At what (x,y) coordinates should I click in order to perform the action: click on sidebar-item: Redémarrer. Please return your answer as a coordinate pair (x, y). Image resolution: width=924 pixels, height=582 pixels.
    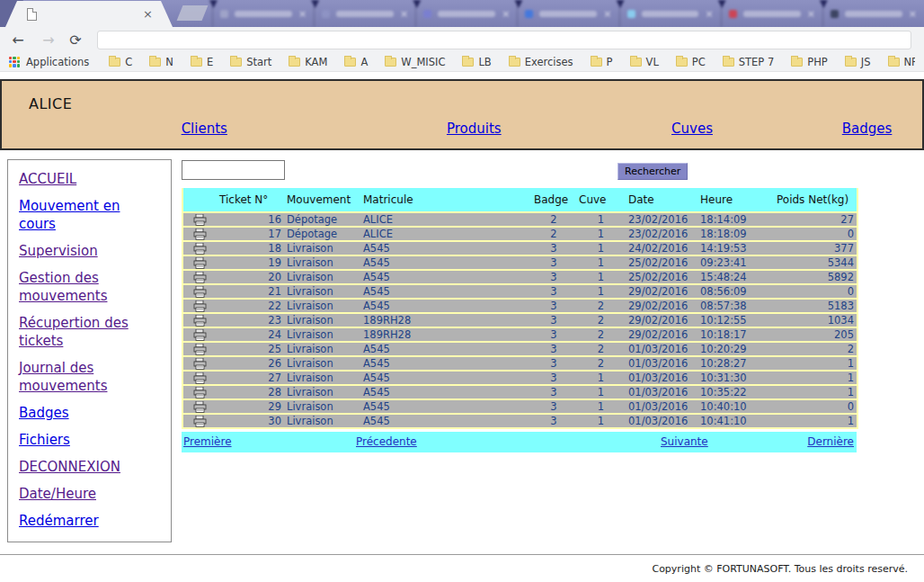
    Looking at the image, I should click on (59, 521).